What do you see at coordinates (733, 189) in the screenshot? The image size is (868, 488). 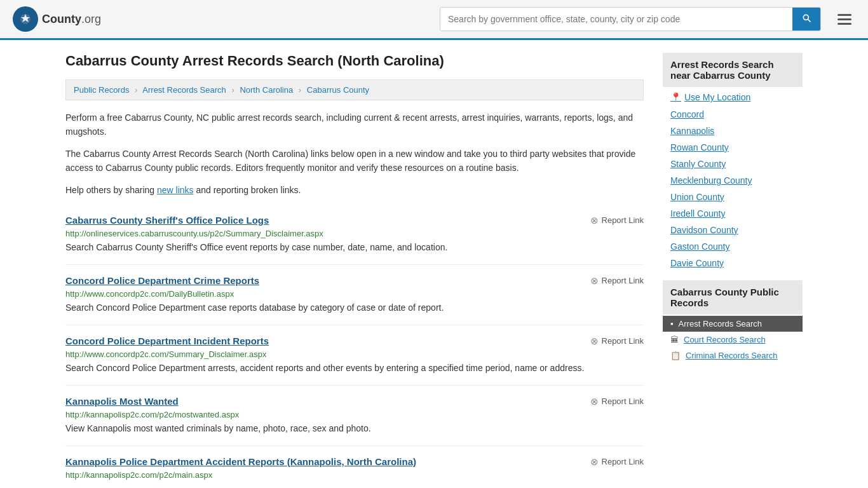 I see `nearby-links-list: ConcordKannapolisRowan CountyStanly Coun…` at bounding box center [733, 189].